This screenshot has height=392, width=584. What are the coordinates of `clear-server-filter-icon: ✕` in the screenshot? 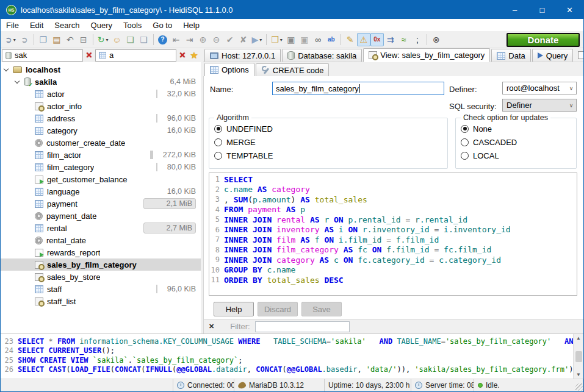 It's located at (89, 55).